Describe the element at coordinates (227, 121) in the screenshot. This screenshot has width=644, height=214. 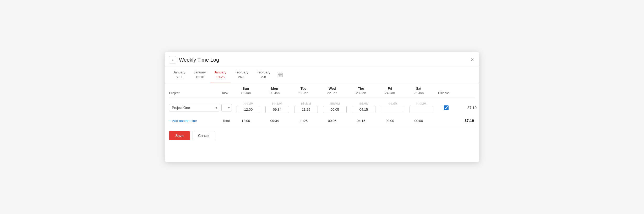
I see `total-label: Total` at that location.